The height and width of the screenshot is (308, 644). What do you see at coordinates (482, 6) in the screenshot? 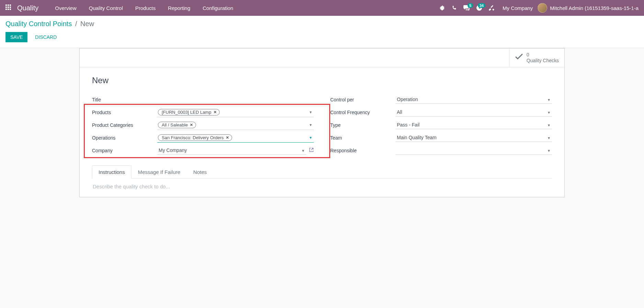
I see `activities-badge: 34` at bounding box center [482, 6].